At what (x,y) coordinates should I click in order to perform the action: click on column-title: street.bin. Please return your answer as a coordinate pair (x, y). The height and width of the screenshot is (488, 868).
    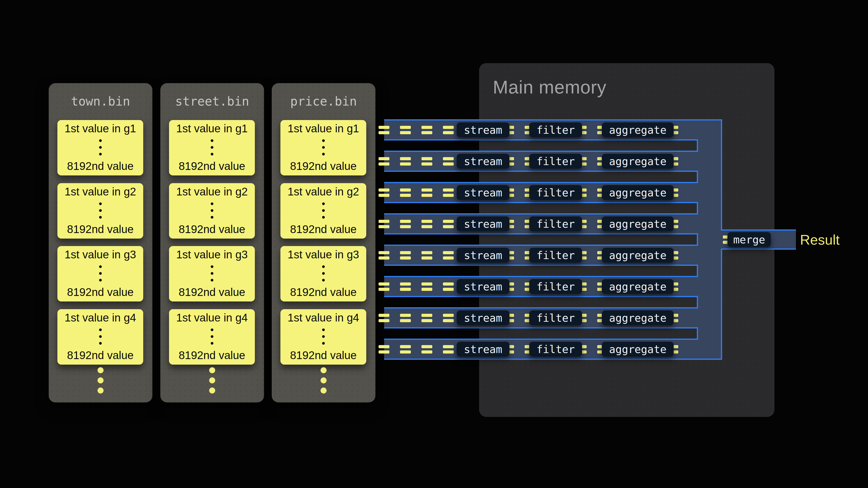
    Looking at the image, I should click on (212, 101).